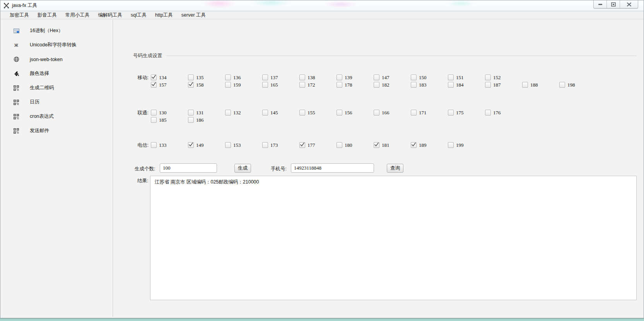 The image size is (644, 321). Describe the element at coordinates (395, 168) in the screenshot. I see `query-button: 查询` at that location.